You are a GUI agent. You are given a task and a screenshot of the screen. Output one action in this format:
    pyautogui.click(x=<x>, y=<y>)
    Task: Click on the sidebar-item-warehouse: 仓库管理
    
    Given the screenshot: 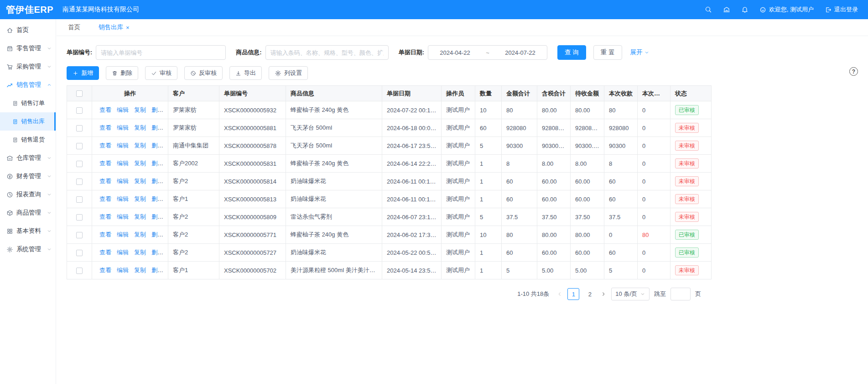 What is the action you would take?
    pyautogui.click(x=28, y=158)
    